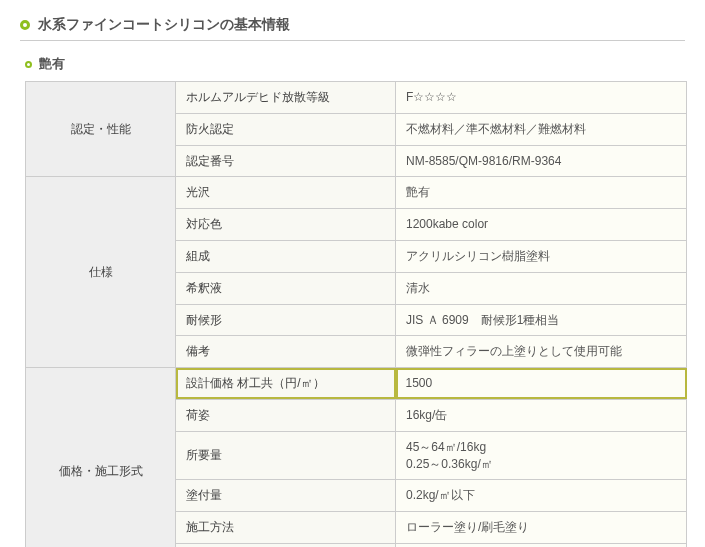 The height and width of the screenshot is (547, 705). Describe the element at coordinates (542, 496) in the screenshot. I see `value-cell: 0.2kg/㎡以下` at that location.